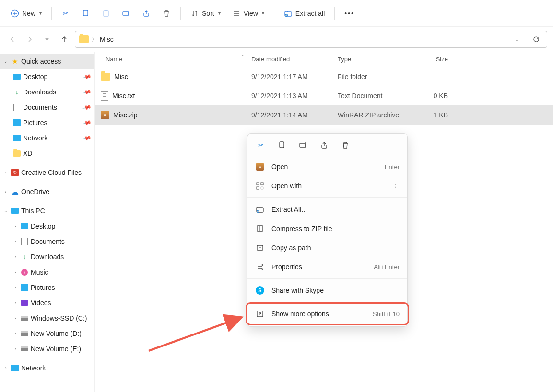 This screenshot has width=553, height=392. What do you see at coordinates (86, 13) in the screenshot?
I see `copy-button` at bounding box center [86, 13].